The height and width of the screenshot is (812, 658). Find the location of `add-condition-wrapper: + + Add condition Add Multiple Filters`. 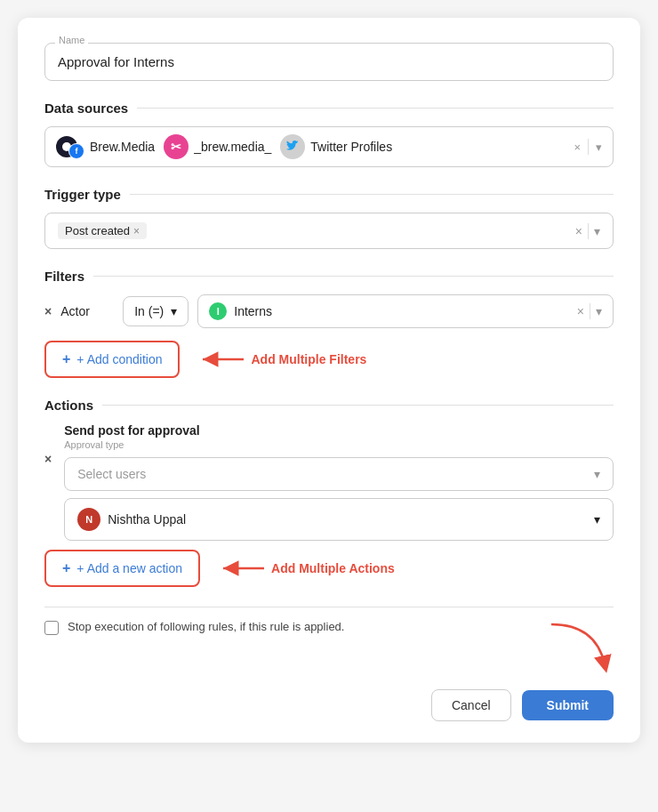

add-condition-wrapper: + + Add condition Add Multiple Filters is located at coordinates (329, 359).